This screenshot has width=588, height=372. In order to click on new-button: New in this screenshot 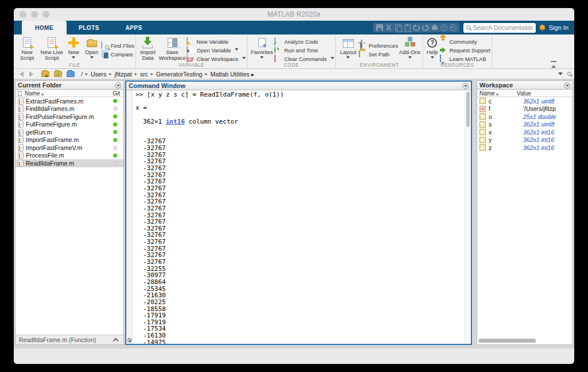, I will do `click(74, 48)`.